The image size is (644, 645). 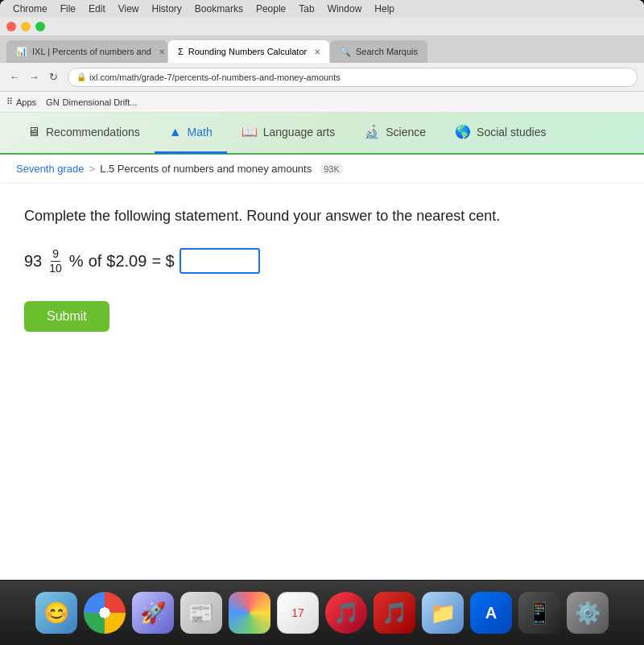 What do you see at coordinates (501, 133) in the screenshot?
I see `tab-social-studies: 🌎 Social studies` at bounding box center [501, 133].